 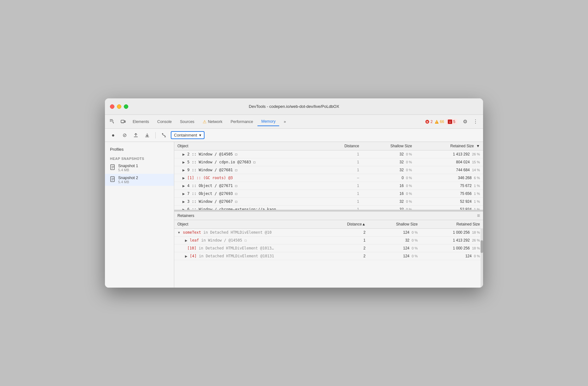 I want to click on table-row: [10] in Detached HTMLDivElement @1013… 2…, so click(x=329, y=248).